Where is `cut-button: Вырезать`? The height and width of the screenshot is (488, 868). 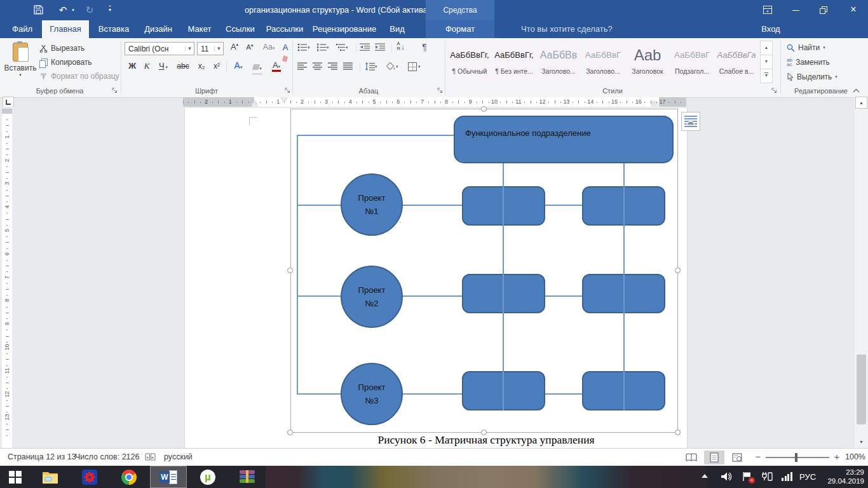 cut-button: Вырезать is located at coordinates (62, 48).